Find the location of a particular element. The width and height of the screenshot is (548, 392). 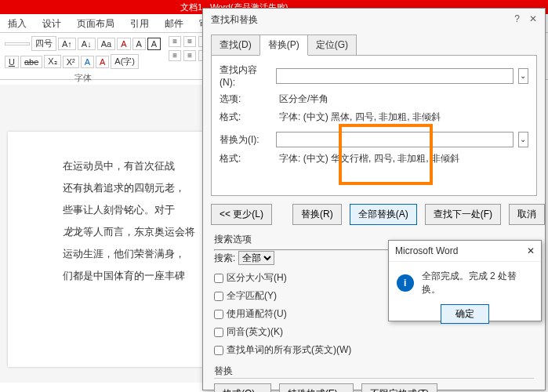

no-formatting-button: 不限定格式(T) is located at coordinates (400, 387).